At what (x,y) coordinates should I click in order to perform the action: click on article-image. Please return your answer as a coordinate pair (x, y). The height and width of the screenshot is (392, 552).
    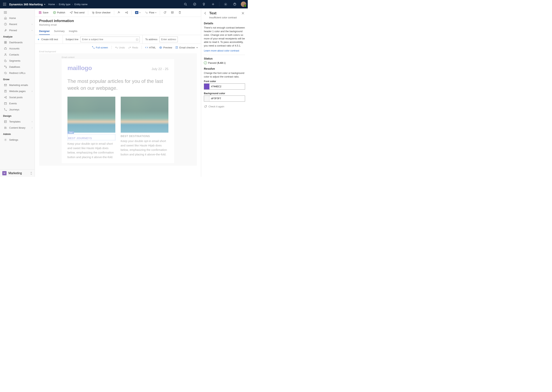
    Looking at the image, I should click on (145, 115).